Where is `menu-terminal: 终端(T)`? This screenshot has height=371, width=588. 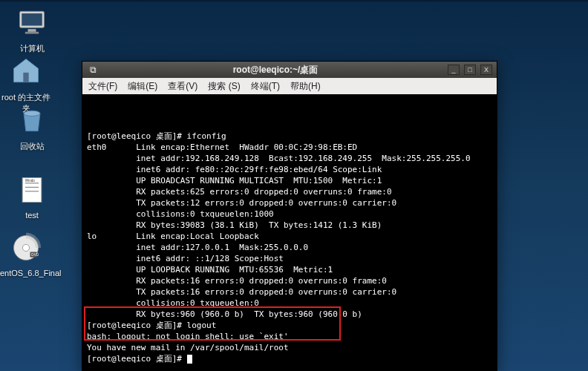
menu-terminal: 终端(T) is located at coordinates (266, 86).